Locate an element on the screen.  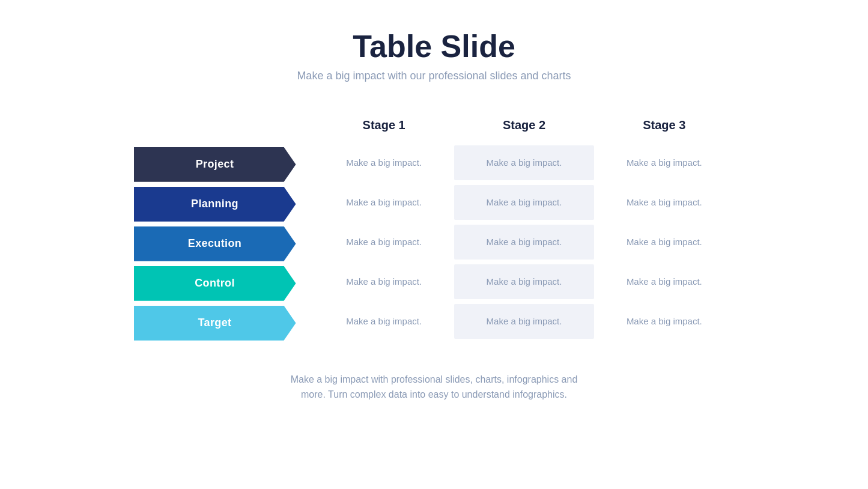
row-label-text-control: Control is located at coordinates (215, 284).